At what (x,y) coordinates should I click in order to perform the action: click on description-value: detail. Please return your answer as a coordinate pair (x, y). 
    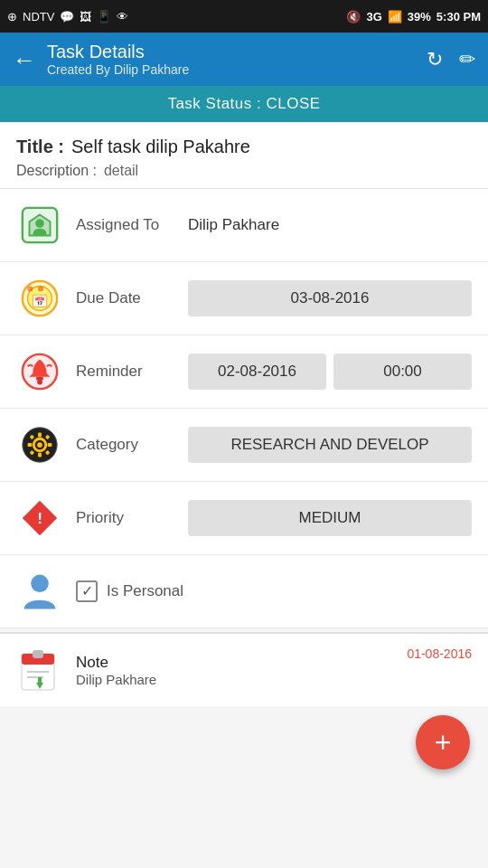
    Looking at the image, I should click on (121, 171).